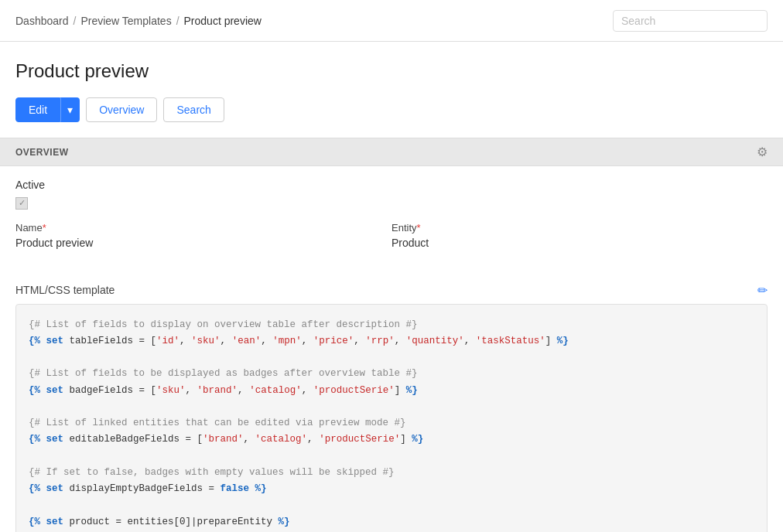  I want to click on edit-dropdown-button: ▾, so click(70, 110).